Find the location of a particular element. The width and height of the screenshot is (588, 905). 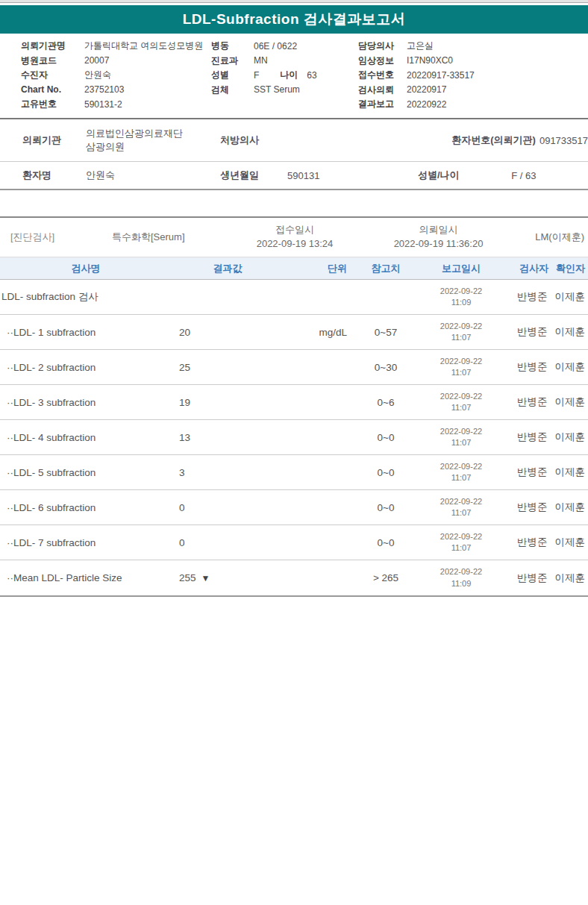

info-value: MN is located at coordinates (261, 60).